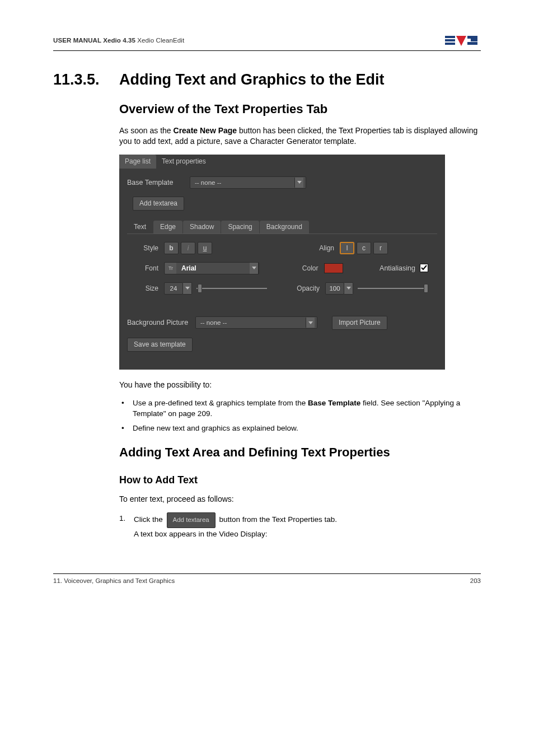  What do you see at coordinates (114, 581) in the screenshot?
I see `footer-chapter: 11. Voiceover, Graphics and Text Graphic…` at bounding box center [114, 581].